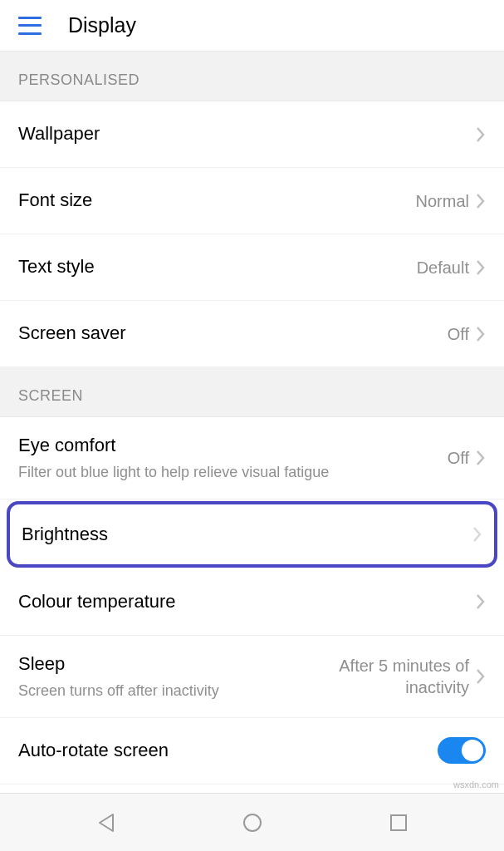  What do you see at coordinates (382, 676) in the screenshot?
I see `item-value: After 5 minutes of inactivity` at bounding box center [382, 676].